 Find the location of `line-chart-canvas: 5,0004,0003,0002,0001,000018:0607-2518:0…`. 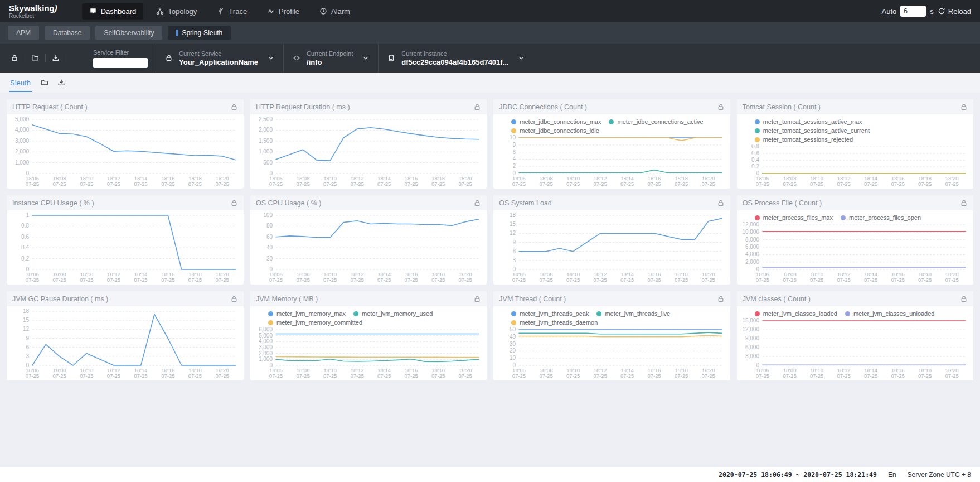

line-chart-canvas: 5,0004,0003,0002,0001,000018:0607-2518:0… is located at coordinates (125, 152).